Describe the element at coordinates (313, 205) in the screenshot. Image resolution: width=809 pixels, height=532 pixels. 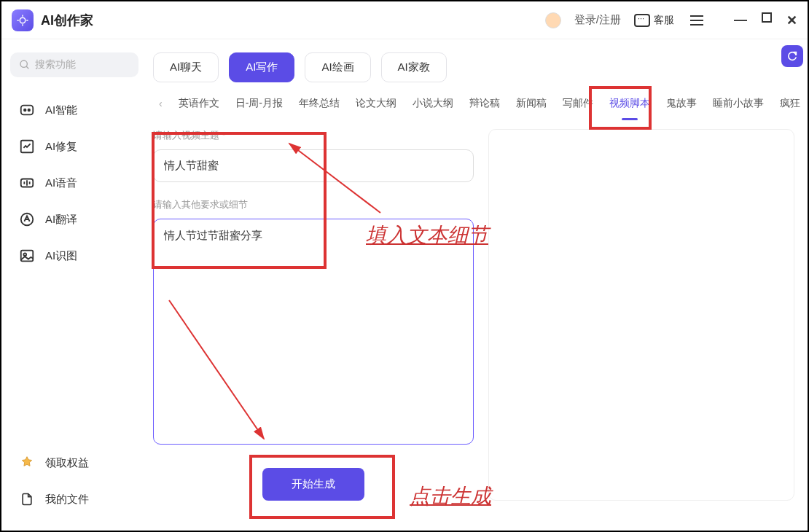
I see `details-label: 请输入其他要求或细节` at that location.